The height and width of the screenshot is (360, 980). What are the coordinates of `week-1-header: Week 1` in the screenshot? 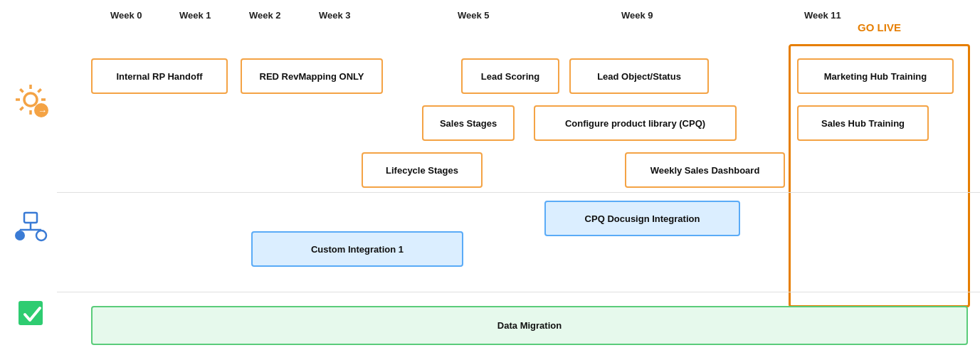 It's located at (195, 16).